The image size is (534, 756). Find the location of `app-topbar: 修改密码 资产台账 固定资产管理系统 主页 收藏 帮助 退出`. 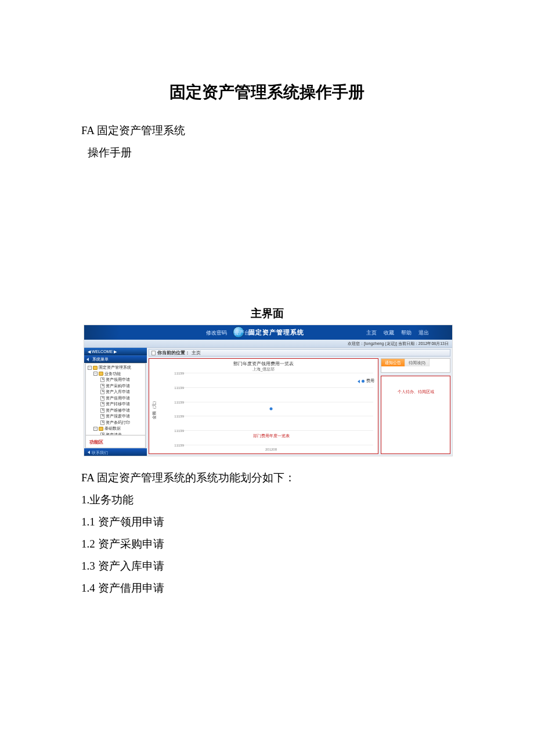

app-topbar: 修改密码 资产台账 固定资产管理系统 主页 收藏 帮助 退出 is located at coordinates (268, 332).